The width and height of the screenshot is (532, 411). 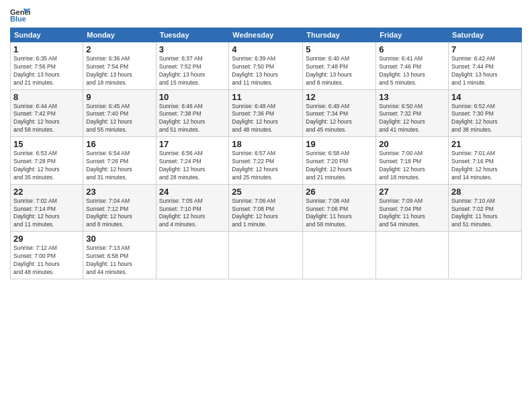 What do you see at coordinates (120, 161) in the screenshot?
I see `calendar-cell: 16Sunrise: 6:54 AMSunset: 7:26 PMDayligh…` at bounding box center [120, 161].